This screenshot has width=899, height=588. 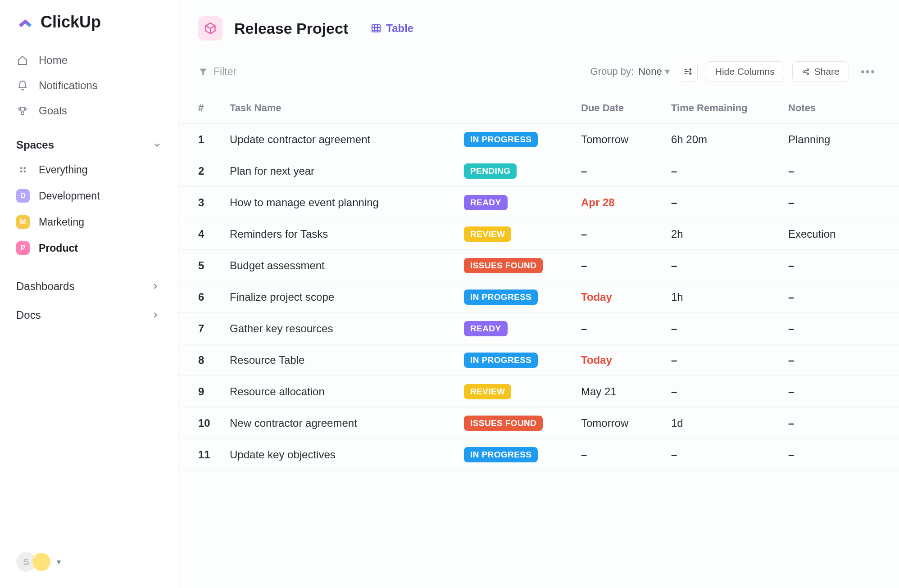 I want to click on sort-button, so click(x=688, y=72).